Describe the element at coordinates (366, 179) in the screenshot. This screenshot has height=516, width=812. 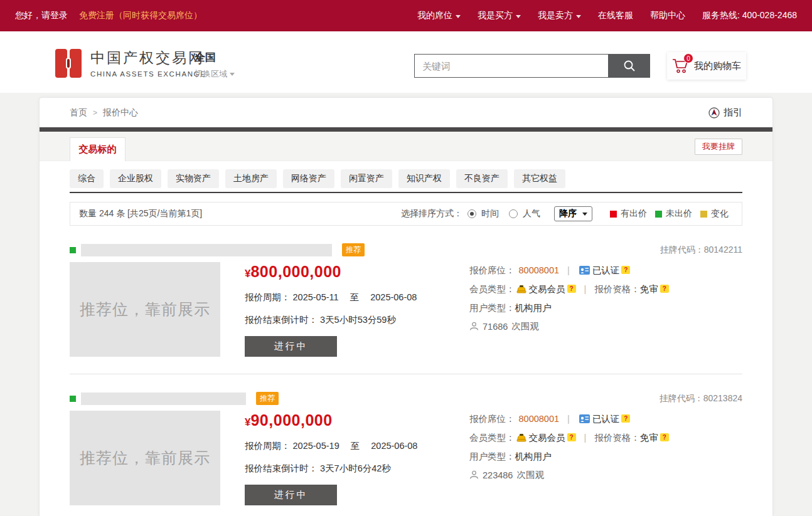
I see `category-idle-assets: 闲置资产` at that location.